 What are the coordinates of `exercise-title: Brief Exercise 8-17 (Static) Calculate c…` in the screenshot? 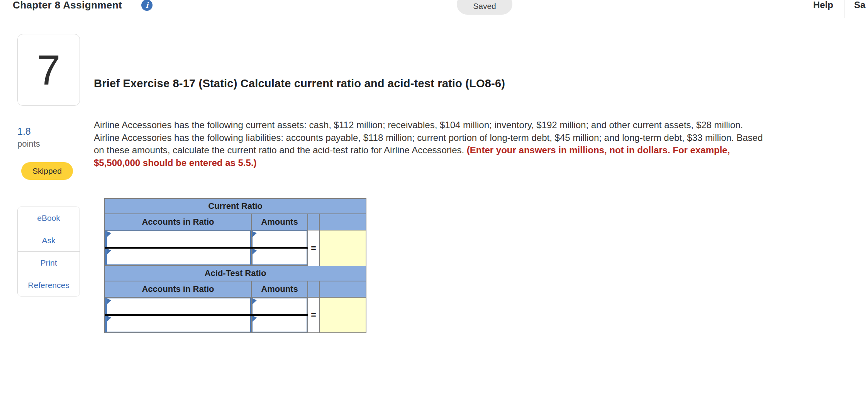 It's located at (300, 83).